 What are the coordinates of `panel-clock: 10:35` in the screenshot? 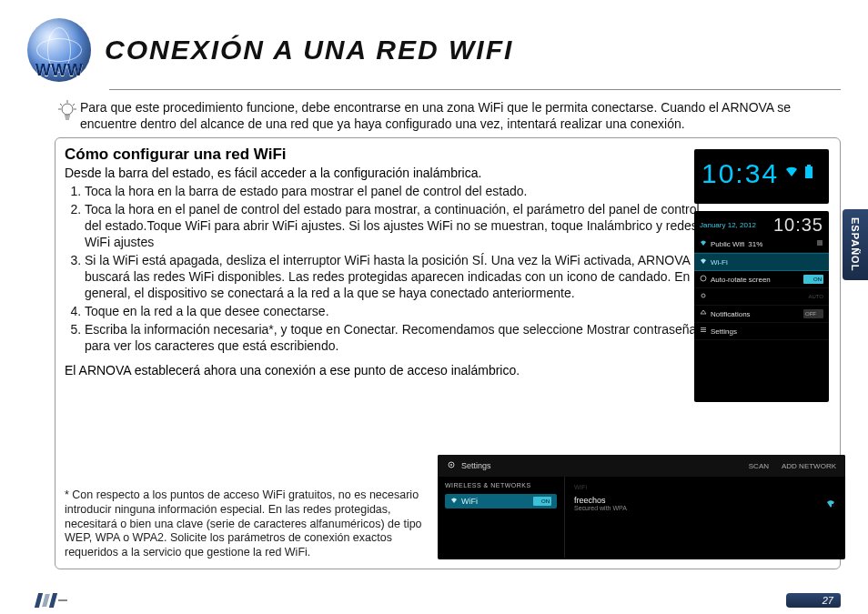 It's located at (799, 226).